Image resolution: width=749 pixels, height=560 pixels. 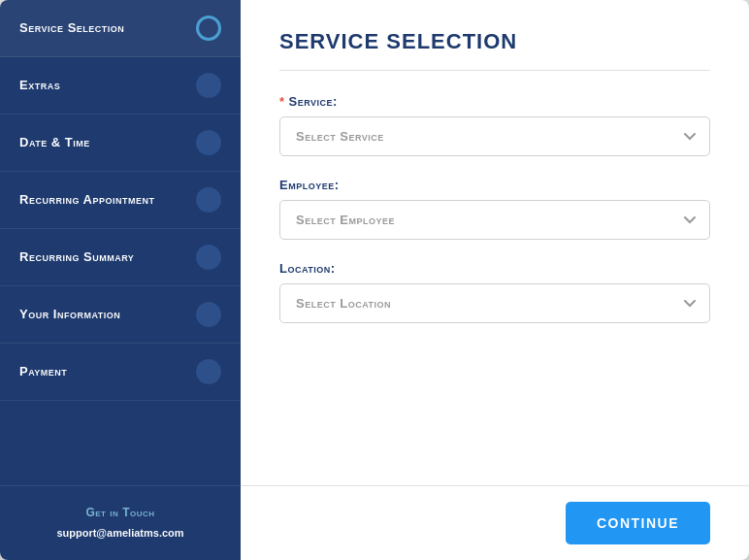 What do you see at coordinates (40, 85) in the screenshot?
I see `sidebar-item-label: Extras` at bounding box center [40, 85].